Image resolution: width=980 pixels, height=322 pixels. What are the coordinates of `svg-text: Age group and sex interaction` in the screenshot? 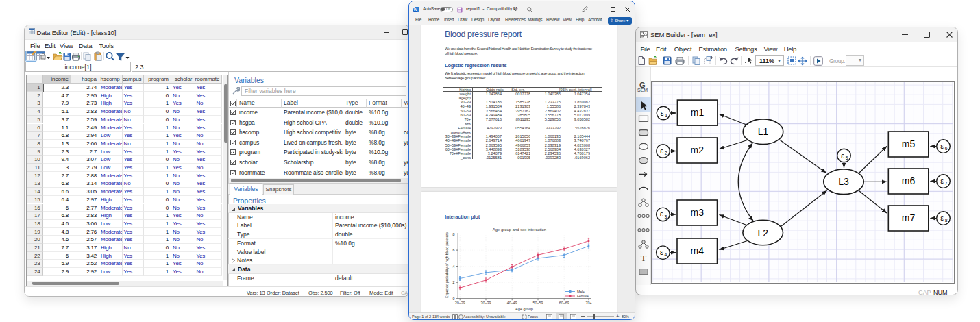 It's located at (519, 230).